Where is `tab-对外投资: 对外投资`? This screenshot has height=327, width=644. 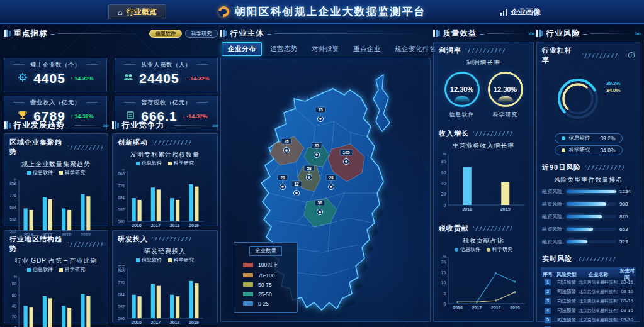 tab-对外投资: 对外投资 is located at coordinates (325, 49).